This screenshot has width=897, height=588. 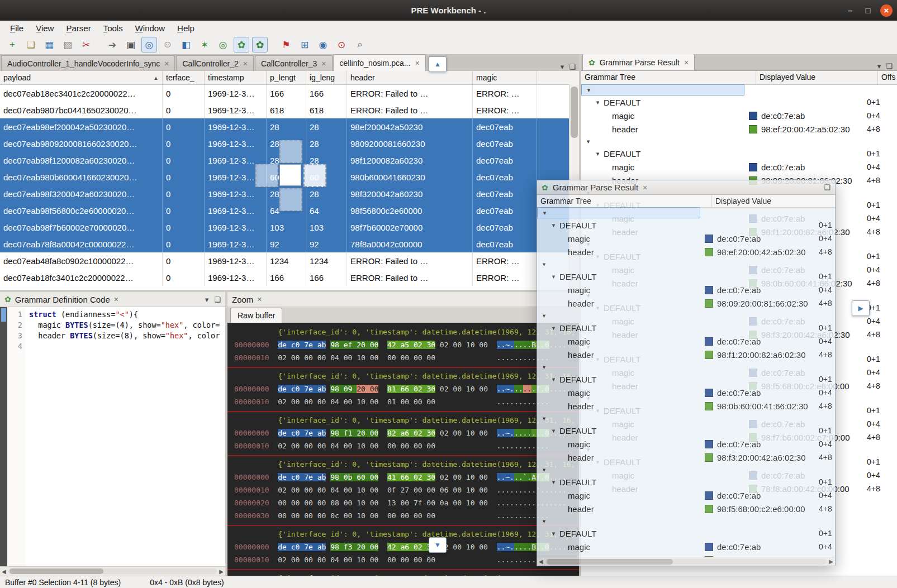 I want to click on open-copy-icon: ❏, so click(x=31, y=45).